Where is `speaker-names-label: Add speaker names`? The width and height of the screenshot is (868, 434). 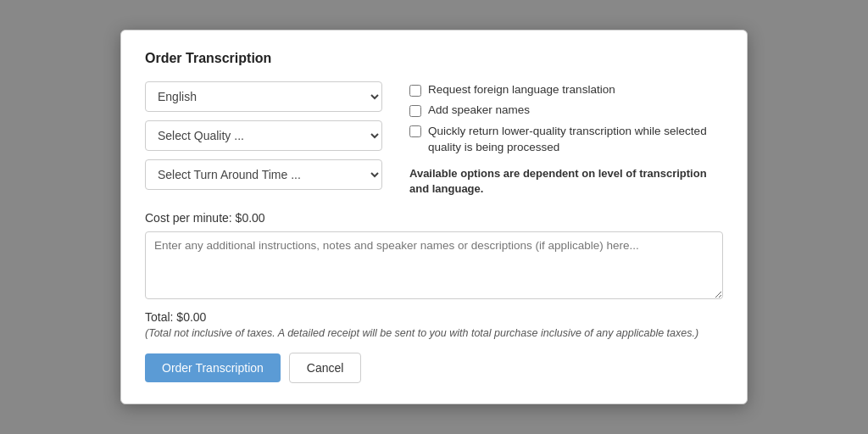
speaker-names-label: Add speaker names is located at coordinates (479, 110).